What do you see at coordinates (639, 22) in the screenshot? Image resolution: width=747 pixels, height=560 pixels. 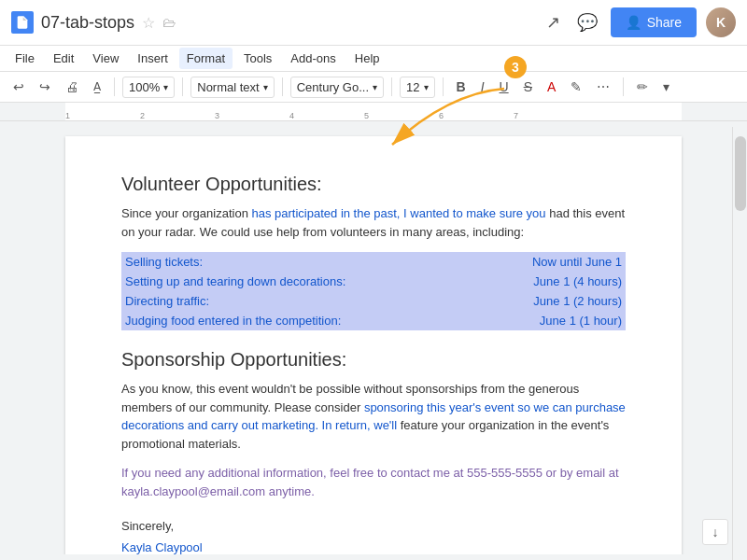 I see `header-right: ↗ 💬 👤 Share K` at bounding box center [639, 22].